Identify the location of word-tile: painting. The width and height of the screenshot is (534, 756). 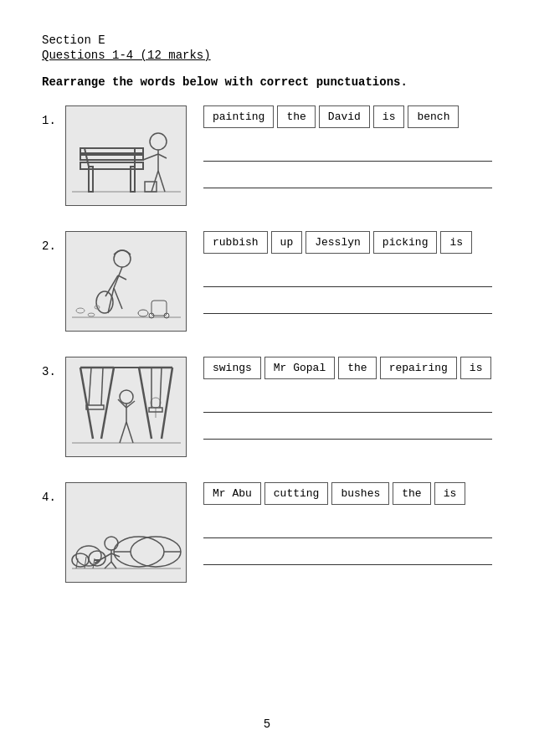
(239, 117).